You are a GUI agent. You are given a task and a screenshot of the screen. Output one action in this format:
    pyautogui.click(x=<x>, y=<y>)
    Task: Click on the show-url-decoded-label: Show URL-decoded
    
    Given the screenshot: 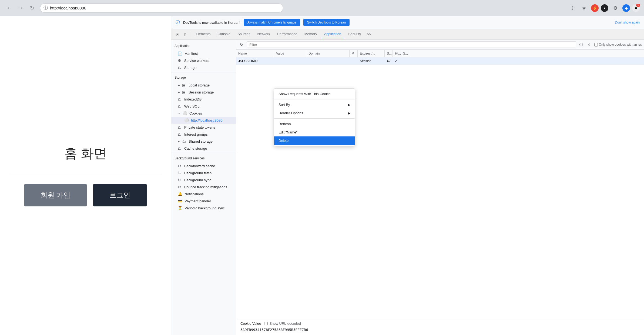 What is the action you would take?
    pyautogui.click(x=283, y=324)
    